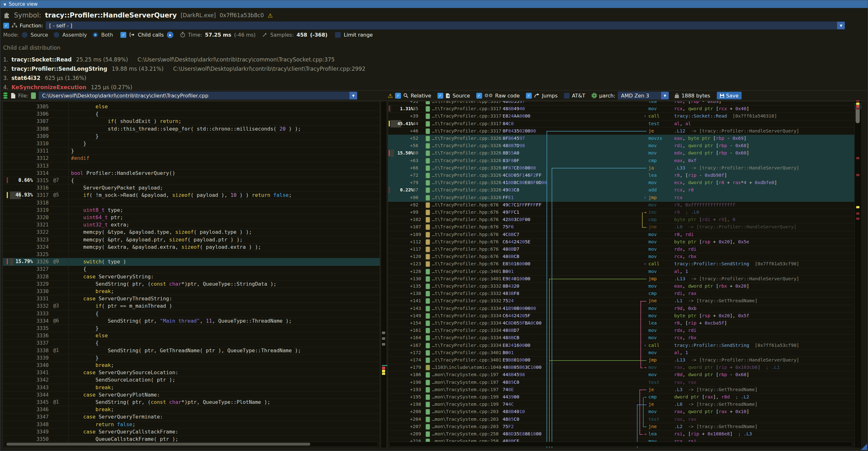 This screenshot has height=451, width=868. I want to click on asm-row: +107…t\TracyProfiler.hpp:67675F6jne.L0 -…, so click(621, 227).